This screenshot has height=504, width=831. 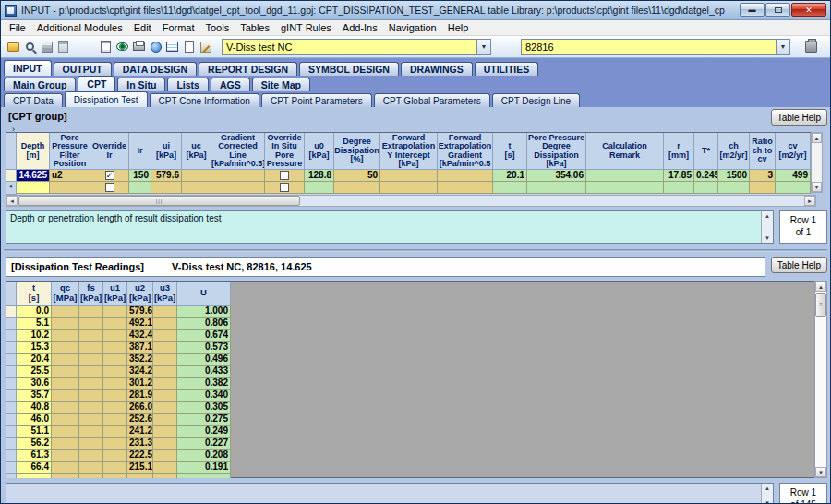 I want to click on key-combobox: 82816 ▼, so click(x=656, y=47).